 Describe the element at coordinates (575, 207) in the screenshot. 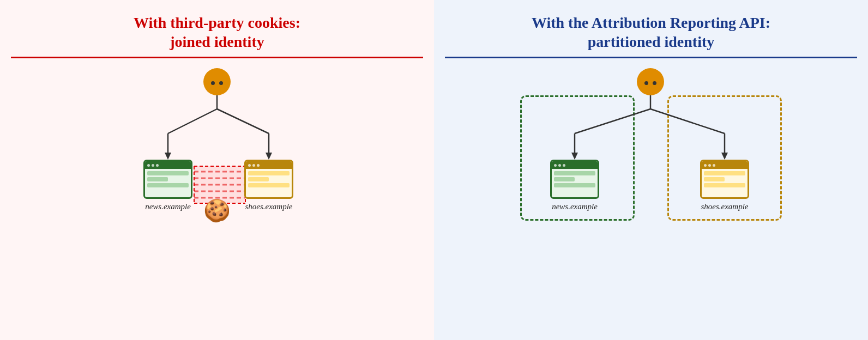

I see `news-label-right: news.example` at that location.